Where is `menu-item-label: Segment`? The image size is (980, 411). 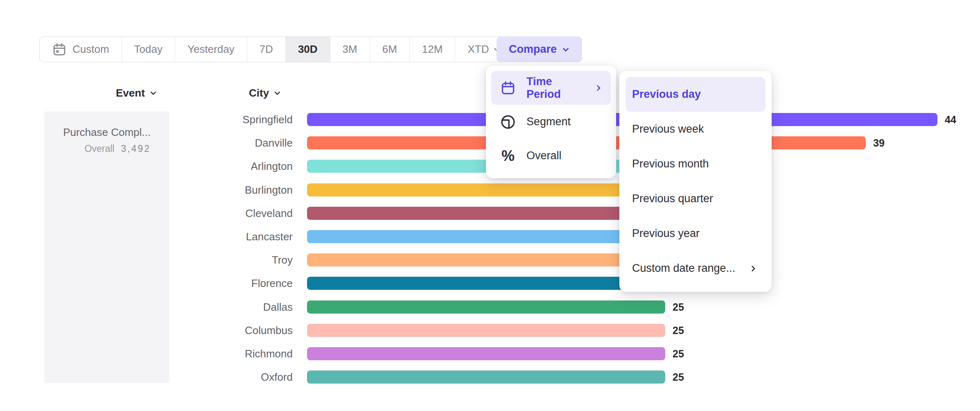
menu-item-label: Segment is located at coordinates (549, 122).